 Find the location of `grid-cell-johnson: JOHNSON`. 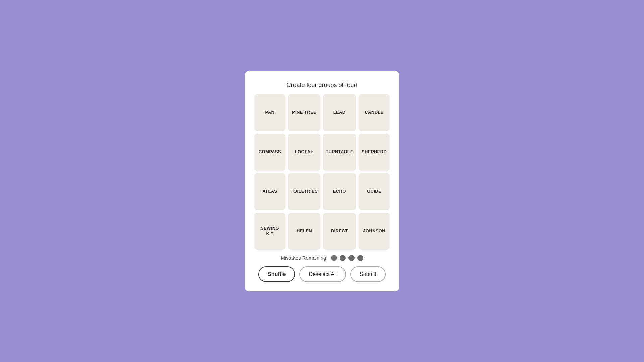

grid-cell-johnson: JOHNSON is located at coordinates (374, 231).